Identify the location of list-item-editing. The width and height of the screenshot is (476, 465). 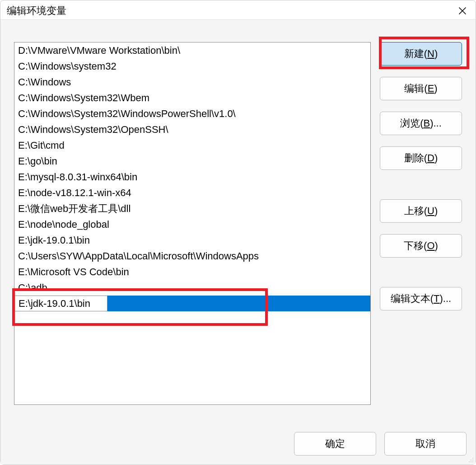
(192, 304).